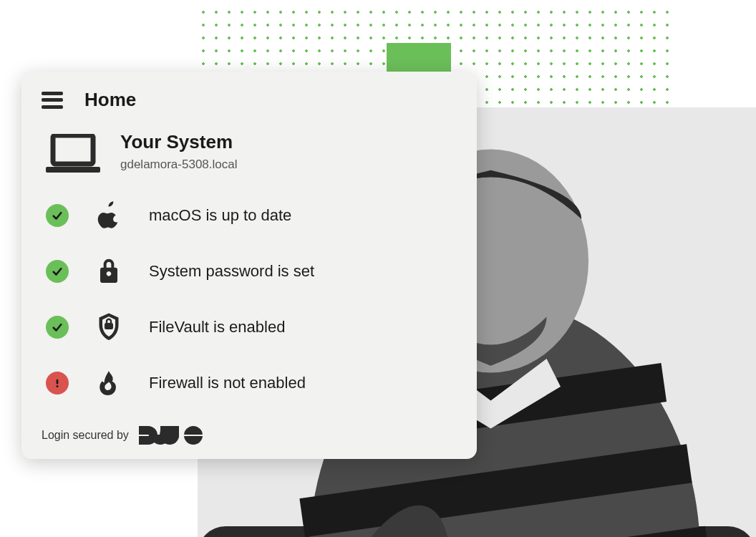  What do you see at coordinates (249, 435) in the screenshot?
I see `footer: Login secured by` at bounding box center [249, 435].